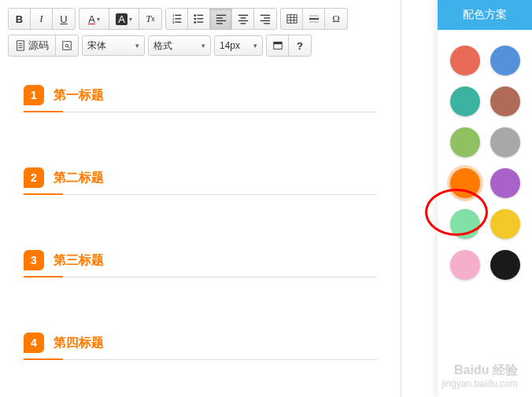  Describe the element at coordinates (42, 19) in the screenshot. I see `italic-button: I` at that location.